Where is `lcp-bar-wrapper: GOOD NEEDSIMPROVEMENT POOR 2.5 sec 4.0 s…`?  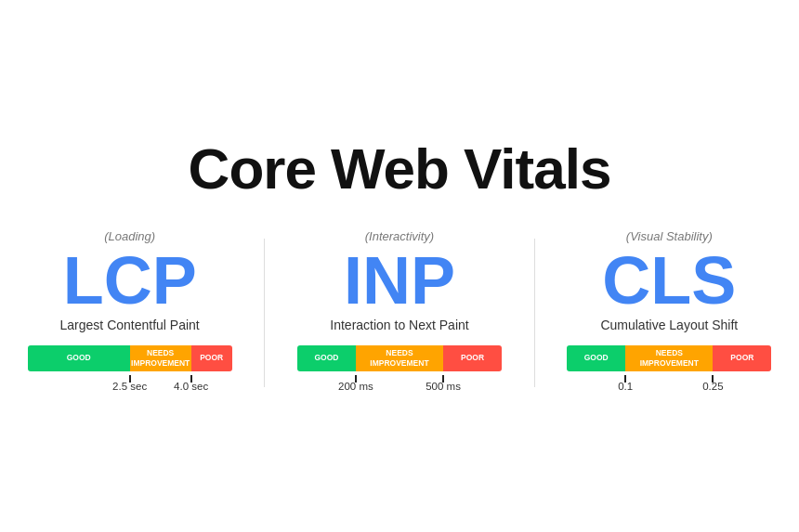
lcp-bar-wrapper: GOOD NEEDSIMPROVEMENT POOR 2.5 sec 4.0 s… is located at coordinates (130, 371).